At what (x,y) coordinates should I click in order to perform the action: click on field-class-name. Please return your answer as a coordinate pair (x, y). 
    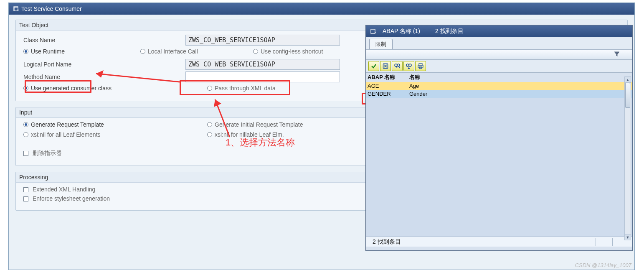
    Looking at the image, I should click on (263, 40).